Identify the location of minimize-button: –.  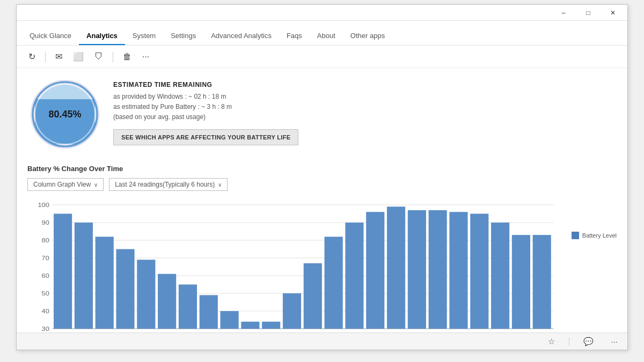
(564, 13).